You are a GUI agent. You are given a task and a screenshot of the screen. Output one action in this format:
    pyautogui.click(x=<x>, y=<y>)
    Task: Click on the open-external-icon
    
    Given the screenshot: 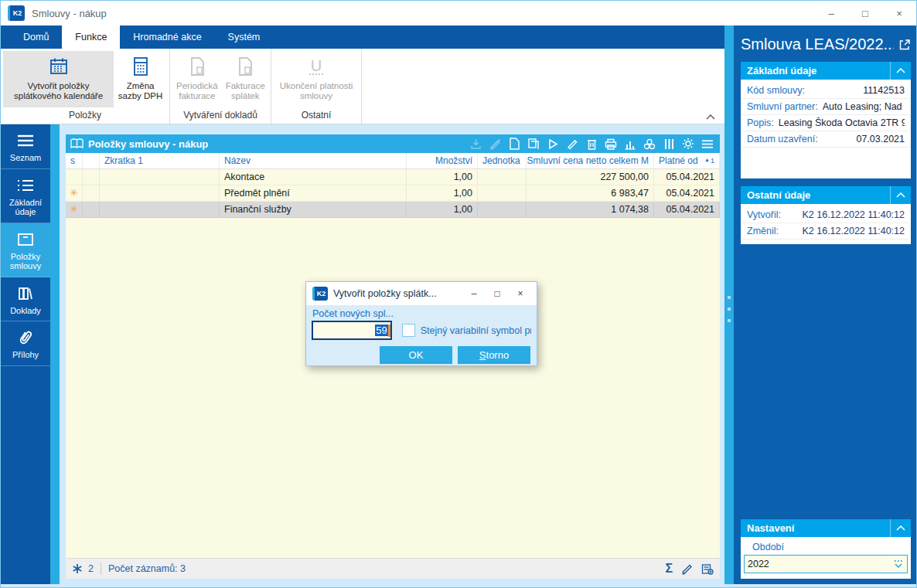 What is the action you would take?
    pyautogui.click(x=905, y=45)
    